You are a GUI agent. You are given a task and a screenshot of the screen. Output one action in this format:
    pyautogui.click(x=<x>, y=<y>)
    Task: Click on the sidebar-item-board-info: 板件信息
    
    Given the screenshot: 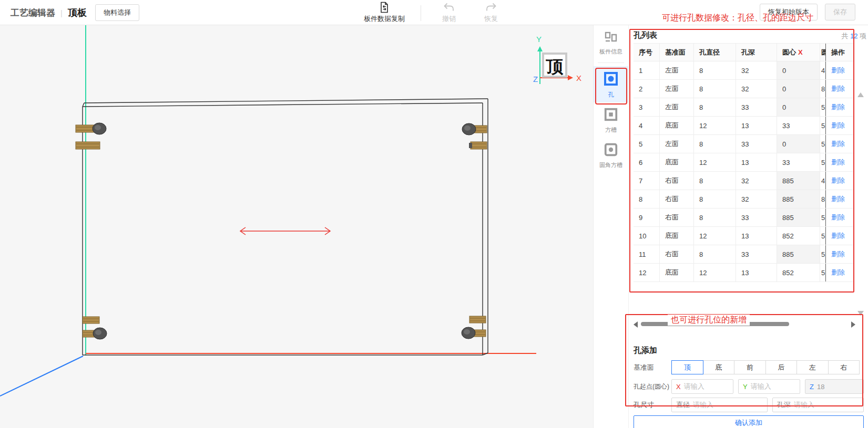 What is the action you would take?
    pyautogui.click(x=611, y=42)
    